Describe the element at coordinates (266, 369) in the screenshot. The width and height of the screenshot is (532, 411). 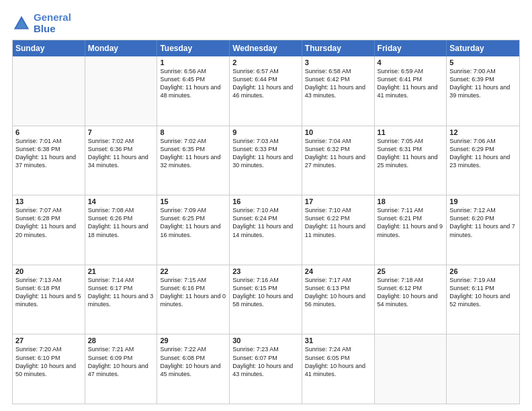
I see `calendar-cell: 30Sunrise: 7:23 AM Sunset: 6:07 PM Dayli…` at that location.